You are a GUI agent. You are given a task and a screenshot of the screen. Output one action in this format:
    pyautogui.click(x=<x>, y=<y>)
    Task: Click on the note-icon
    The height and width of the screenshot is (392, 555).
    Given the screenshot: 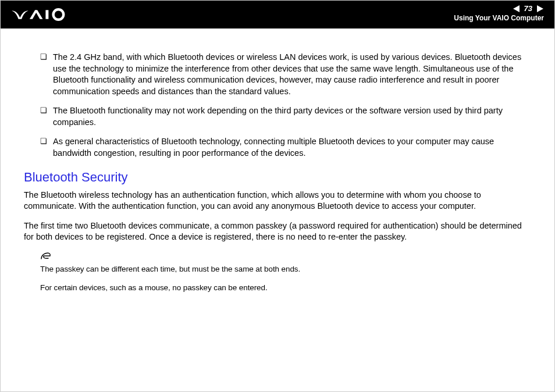 What is the action you would take?
    pyautogui.click(x=286, y=257)
    